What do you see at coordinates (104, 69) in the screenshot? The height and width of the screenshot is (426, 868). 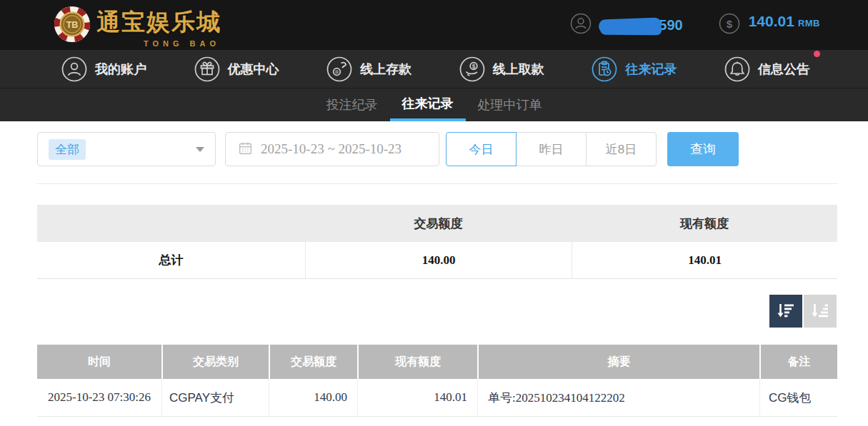 I see `nav-item-my-account: 我的账户` at bounding box center [104, 69].